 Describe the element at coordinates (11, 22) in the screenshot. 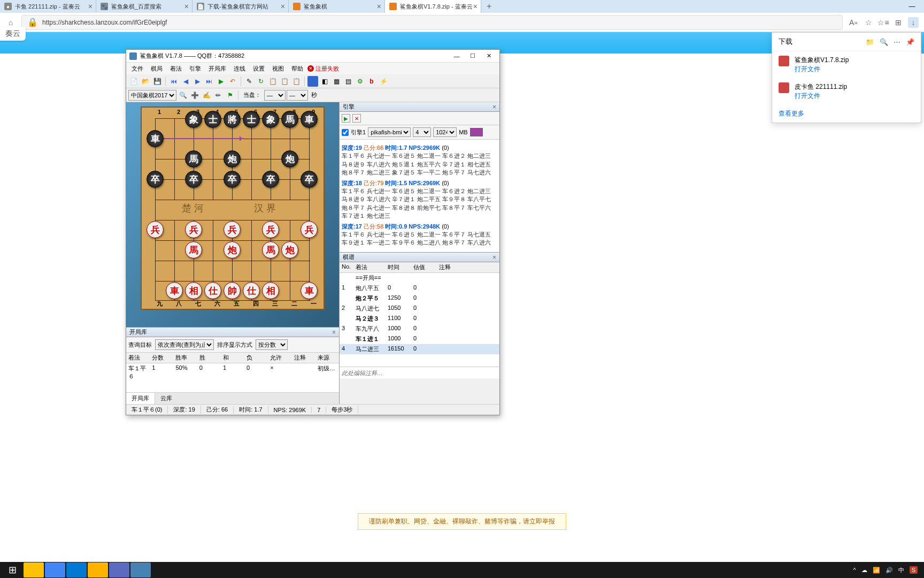

I see `home-icon: ⌂` at that location.